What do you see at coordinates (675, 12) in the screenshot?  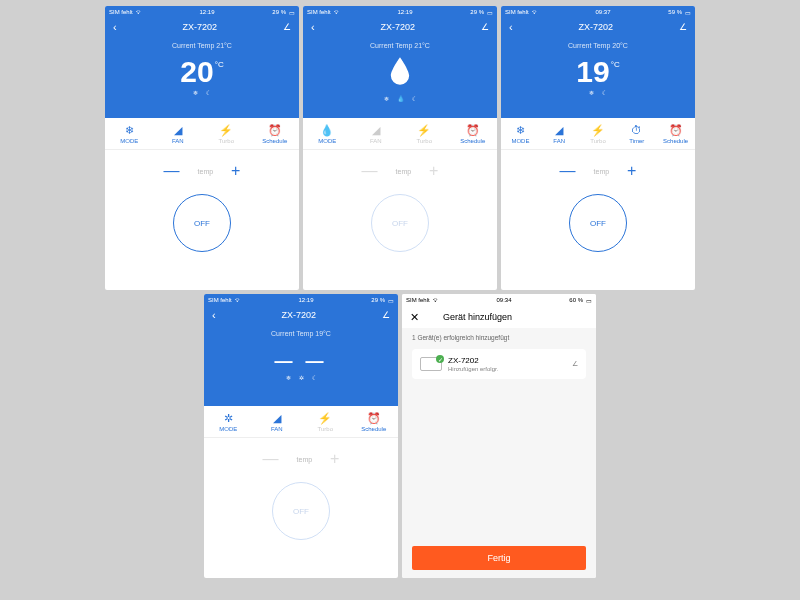 I see `battery-pct: 59 %` at bounding box center [675, 12].